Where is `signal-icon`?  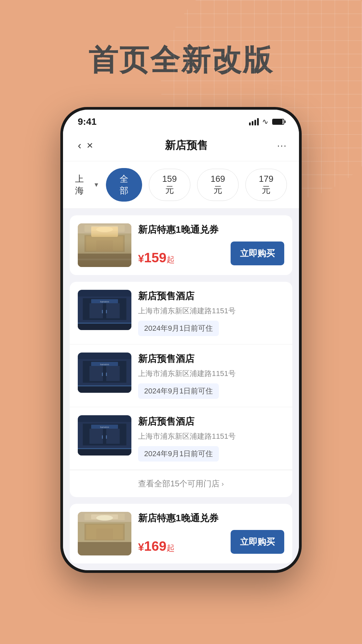 signal-icon is located at coordinates (254, 122).